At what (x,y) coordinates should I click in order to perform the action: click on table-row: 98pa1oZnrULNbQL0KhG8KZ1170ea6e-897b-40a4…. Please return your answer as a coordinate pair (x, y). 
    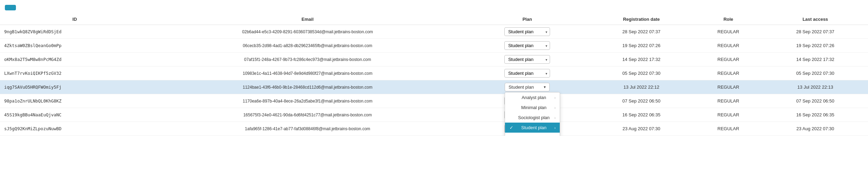
    Looking at the image, I should click on (434, 101).